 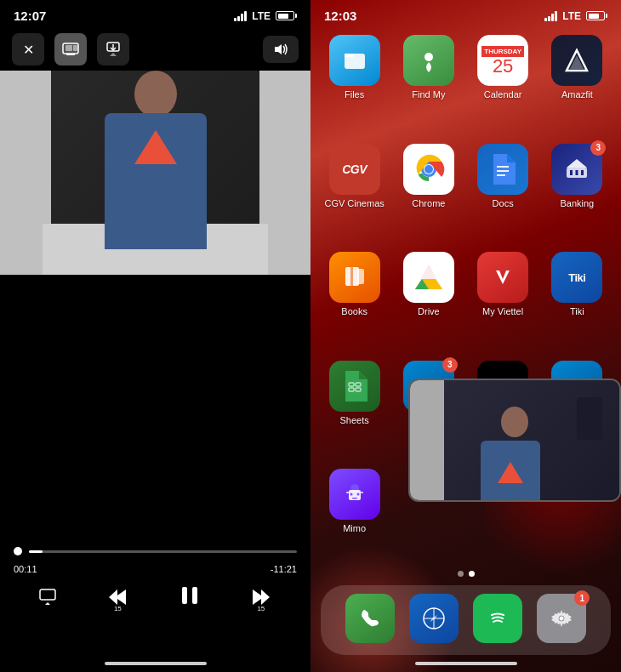 I want to click on volume-button, so click(x=281, y=49).